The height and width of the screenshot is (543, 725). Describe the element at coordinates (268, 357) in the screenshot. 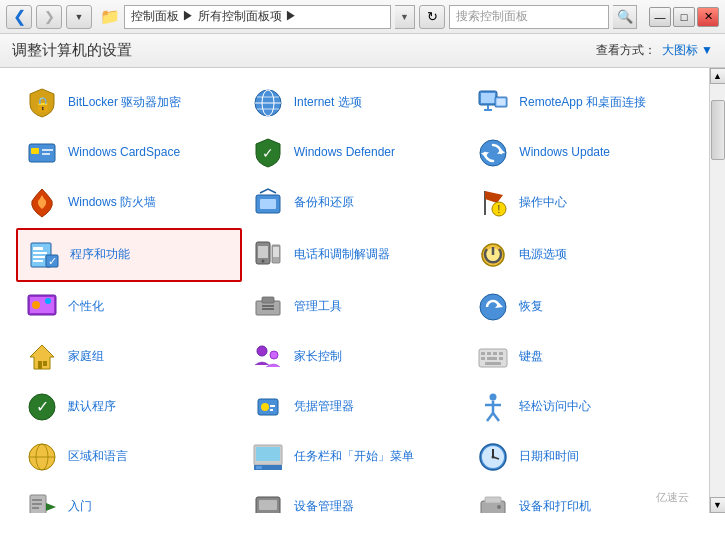

I see `parental-icon` at that location.